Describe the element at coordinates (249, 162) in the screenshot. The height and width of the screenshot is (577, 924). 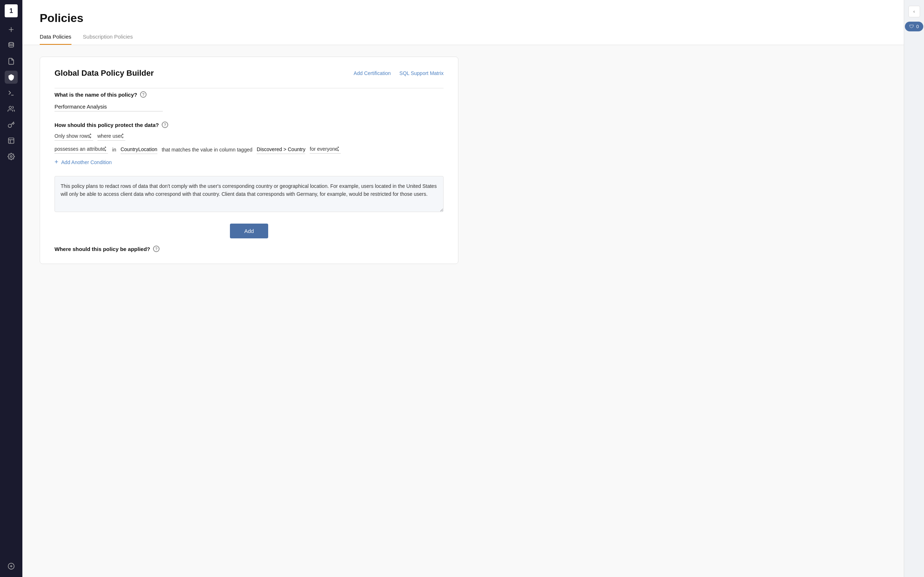
I see `add-condition-button: + Add Another Condition` at that location.